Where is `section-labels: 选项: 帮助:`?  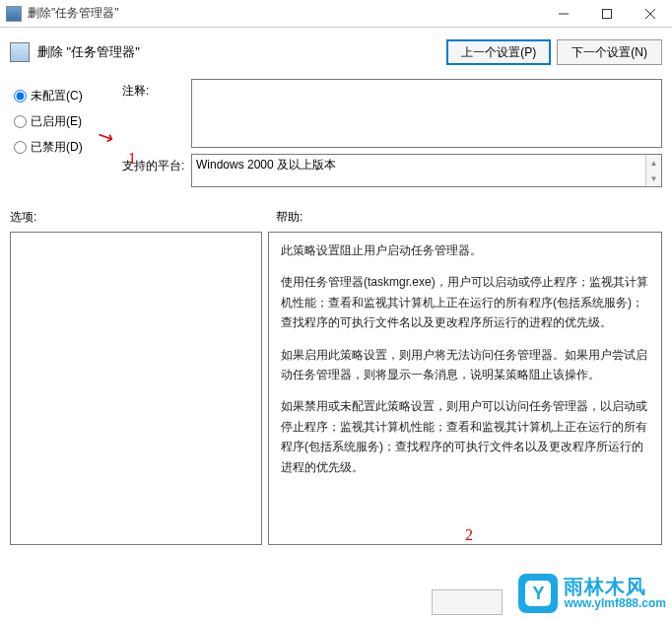
section-labels: 选项: 帮助: is located at coordinates (336, 213).